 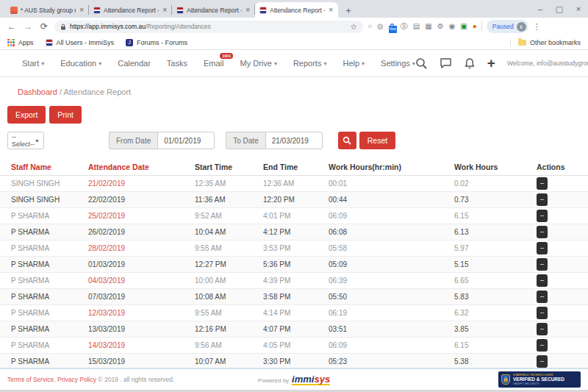 I want to click on other-bookmarks-button: Other bookmarks, so click(x=545, y=43).